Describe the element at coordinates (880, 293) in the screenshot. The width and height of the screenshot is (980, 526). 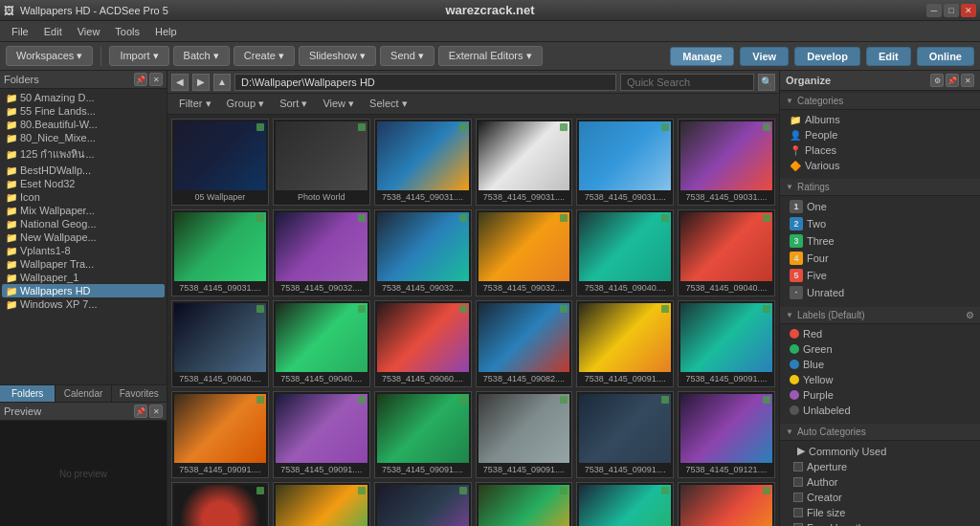
I see `rating-item: ·Unrated` at that location.